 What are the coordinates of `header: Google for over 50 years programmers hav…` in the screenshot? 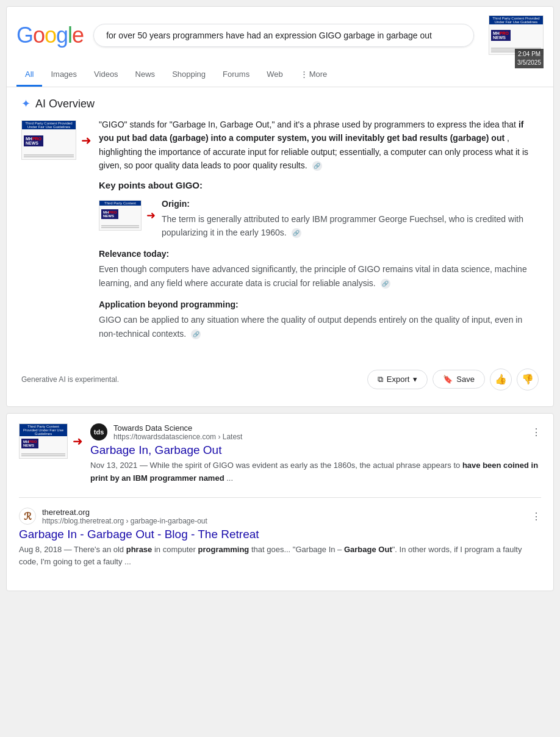 It's located at (280, 34).